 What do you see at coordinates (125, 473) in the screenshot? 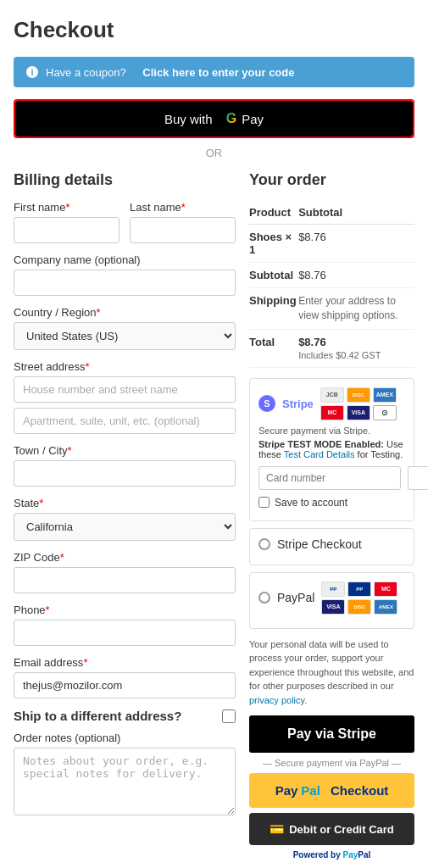
I see `city-input` at bounding box center [125, 473].